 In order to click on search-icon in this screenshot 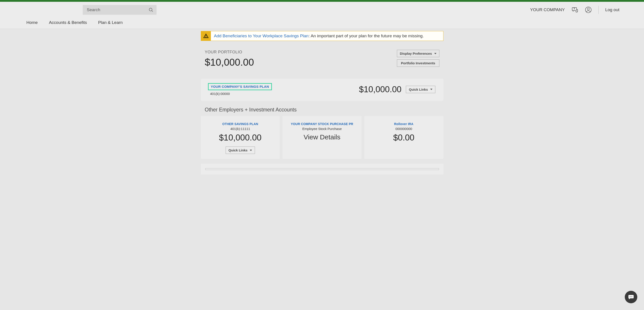, I will do `click(151, 10)`.